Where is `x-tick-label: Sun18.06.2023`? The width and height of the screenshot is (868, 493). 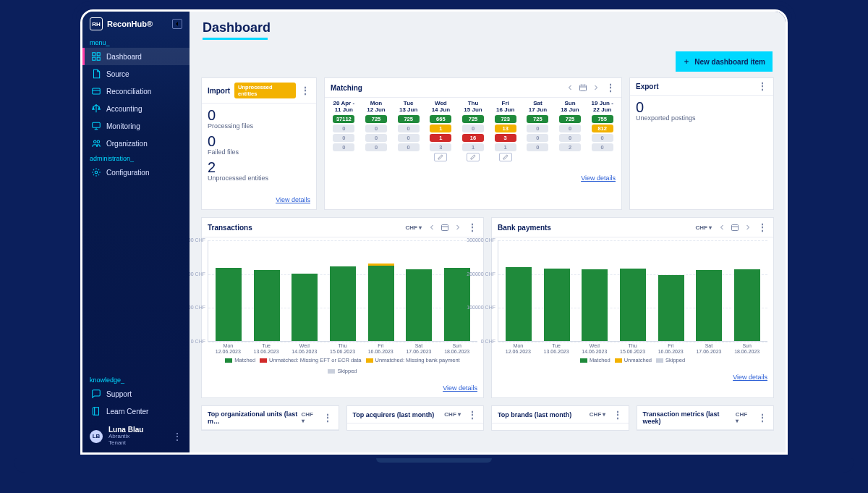
x-tick-label: Sun18.06.2023 is located at coordinates (746, 349).